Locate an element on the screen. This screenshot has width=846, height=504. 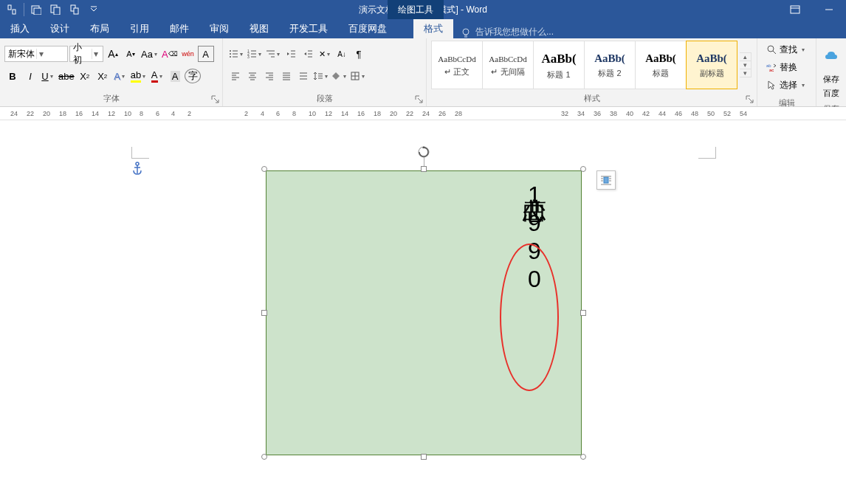
tab-baidu: 百度网盘 is located at coordinates (368, 29).